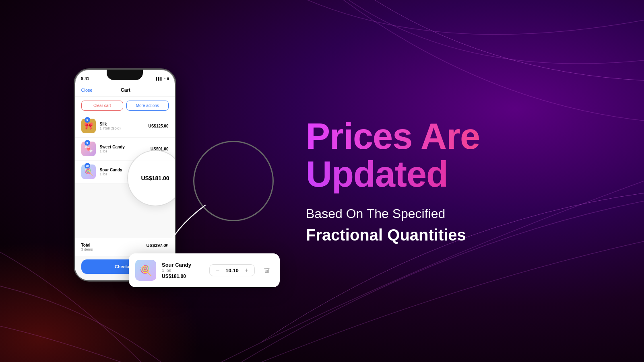 Image resolution: width=644 pixels, height=362 pixels. Describe the element at coordinates (459, 214) in the screenshot. I see `subtext-line1: Based On The Specified` at that location.